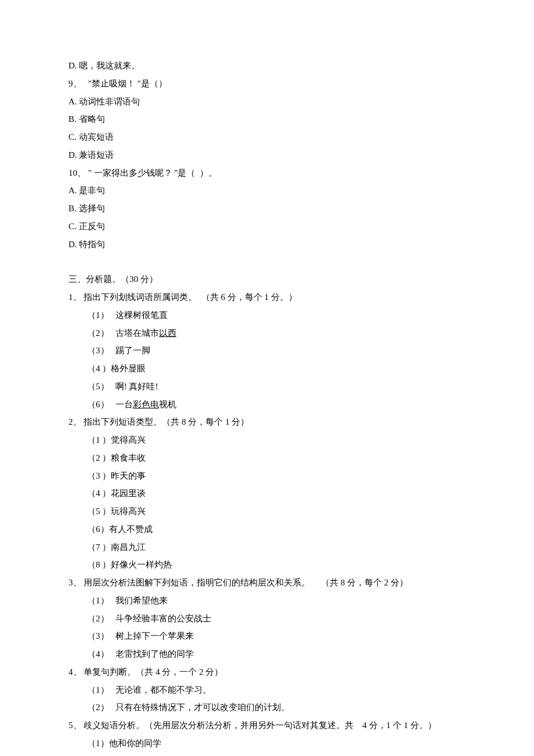  Describe the element at coordinates (267, 66) in the screenshot. I see `q8-option-d: D. 嗯，我这就来。` at that location.